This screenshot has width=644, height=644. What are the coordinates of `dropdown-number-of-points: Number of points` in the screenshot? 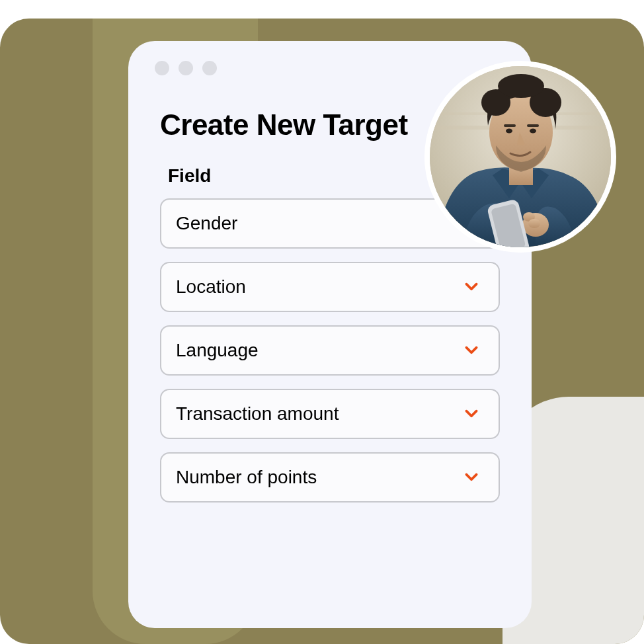 It's located at (330, 477).